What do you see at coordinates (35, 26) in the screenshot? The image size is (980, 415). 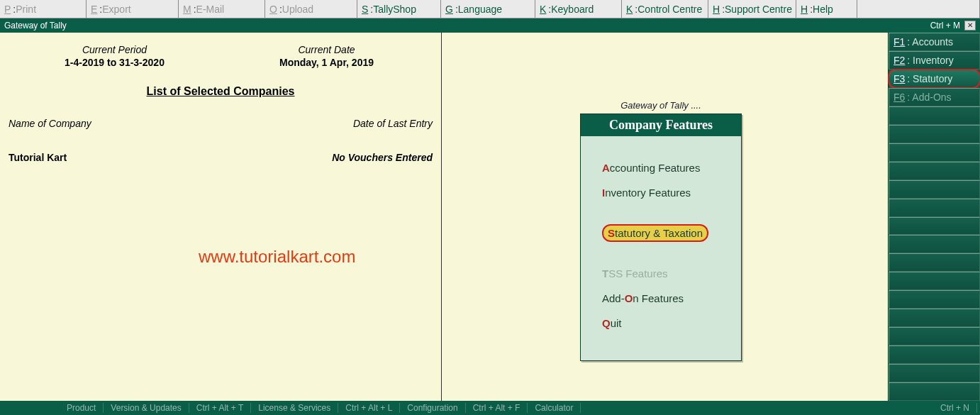 I see `breadcrumb: Gateway of Tally` at bounding box center [35, 26].